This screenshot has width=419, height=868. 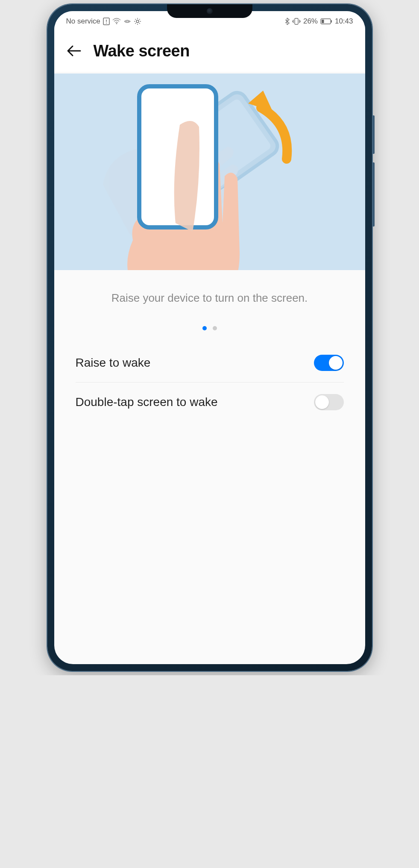 What do you see at coordinates (83, 21) in the screenshot?
I see `service-status-text: No service` at bounding box center [83, 21].